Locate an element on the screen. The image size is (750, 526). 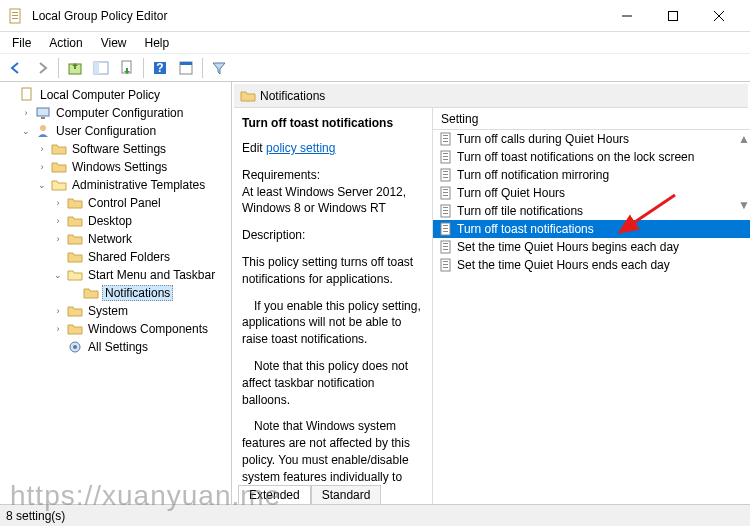
list-item: Turn off tile notifications is located at coordinates (592, 211).